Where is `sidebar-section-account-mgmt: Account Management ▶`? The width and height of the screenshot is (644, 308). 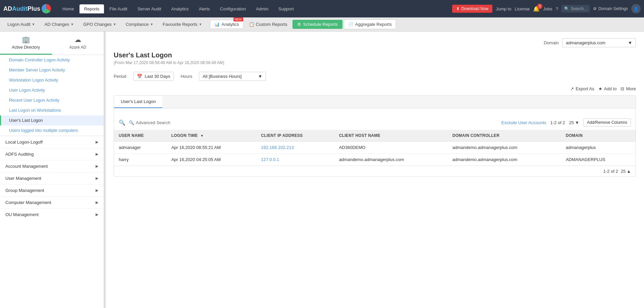
sidebar-section-account-mgmt: Account Management ▶ is located at coordinates (52, 166).